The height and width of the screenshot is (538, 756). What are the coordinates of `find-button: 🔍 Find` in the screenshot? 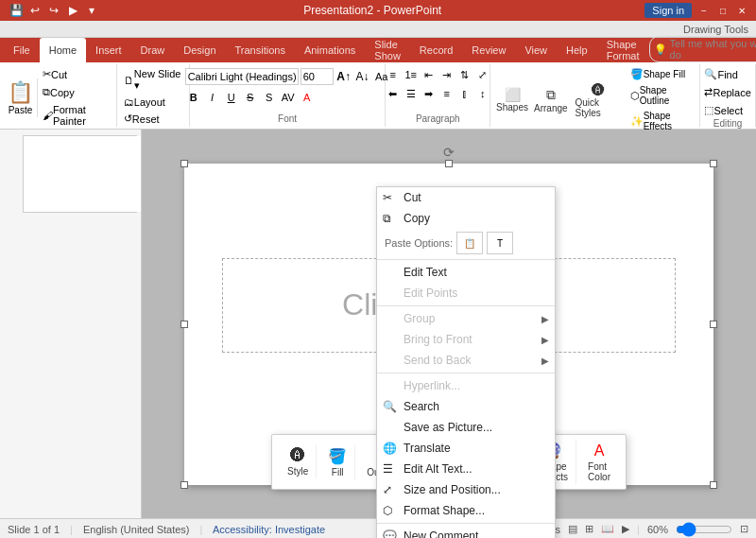 It's located at (728, 74).